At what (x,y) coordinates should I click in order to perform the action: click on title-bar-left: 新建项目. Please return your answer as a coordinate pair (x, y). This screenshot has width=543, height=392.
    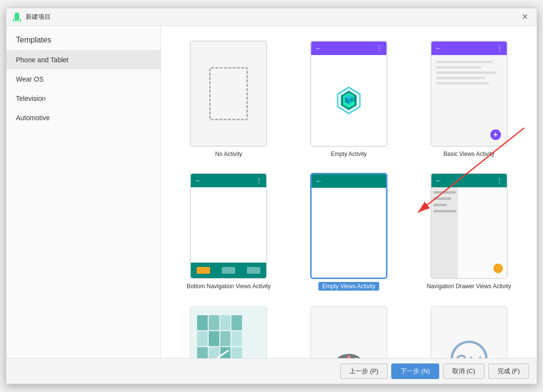
    Looking at the image, I should click on (31, 17).